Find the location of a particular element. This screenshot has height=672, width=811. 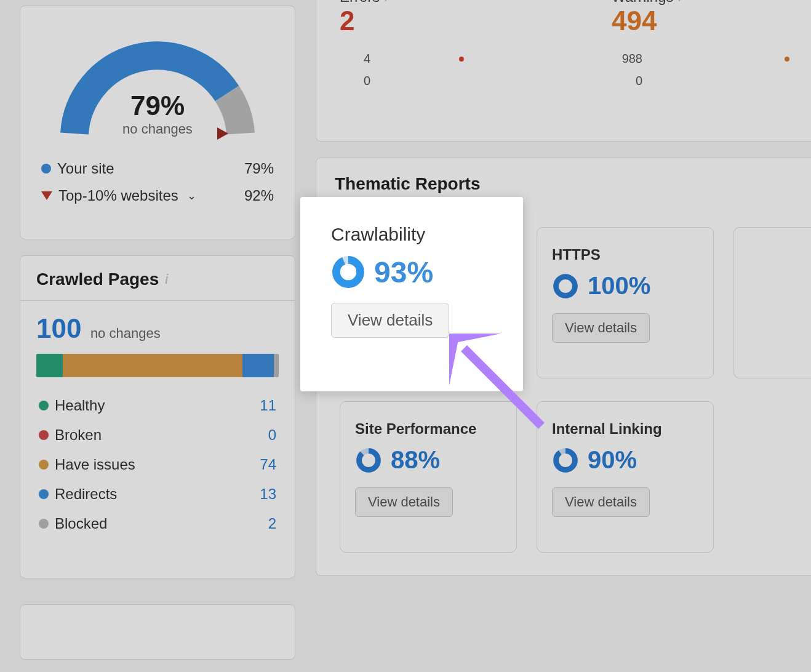

warnings-value: 494 is located at coordinates (704, 21).